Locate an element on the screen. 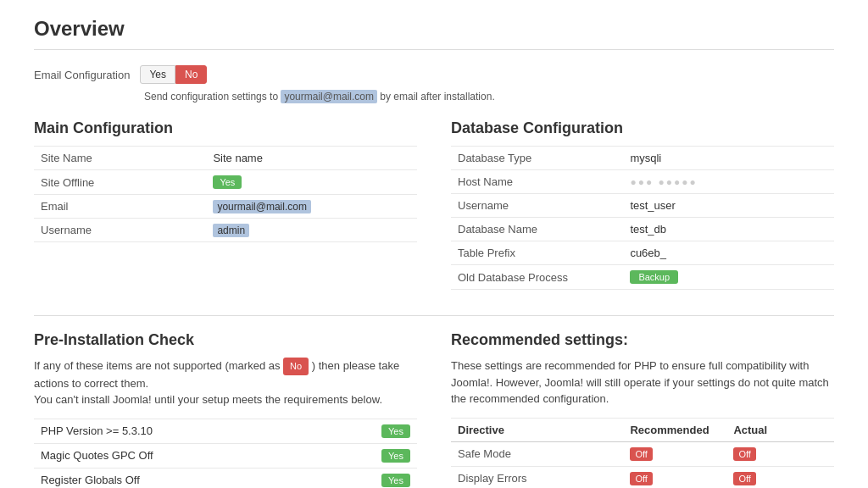 Image resolution: width=868 pixels, height=488 pixels. cell-value-td: Backup is located at coordinates (729, 278).